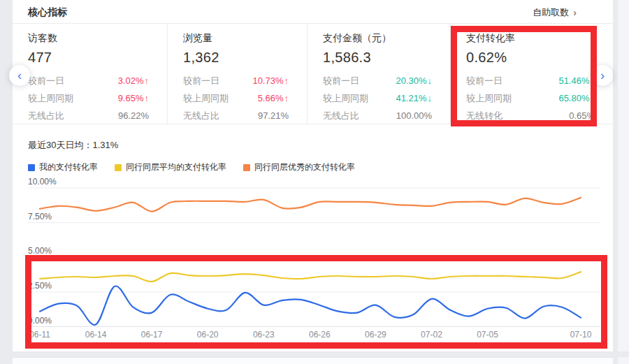 The image size is (629, 364). I want to click on x-axis-tick: 06-26, so click(319, 335).